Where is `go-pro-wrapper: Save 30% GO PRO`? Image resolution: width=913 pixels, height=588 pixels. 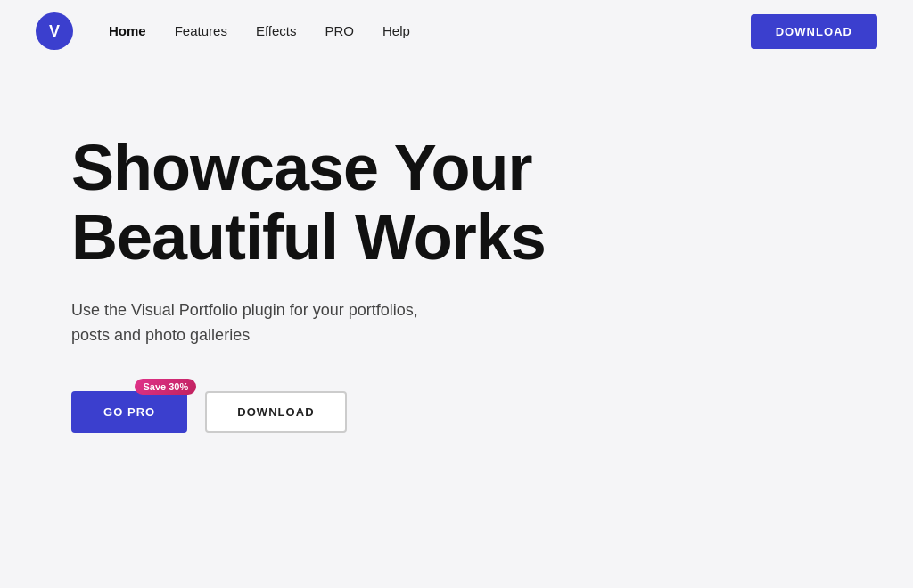 go-pro-wrapper: Save 30% GO PRO is located at coordinates (129, 412).